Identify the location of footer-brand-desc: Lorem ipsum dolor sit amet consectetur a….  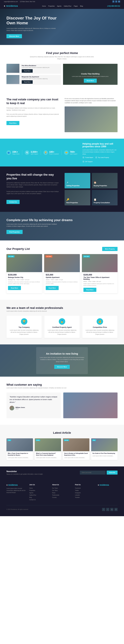
(17, 490).